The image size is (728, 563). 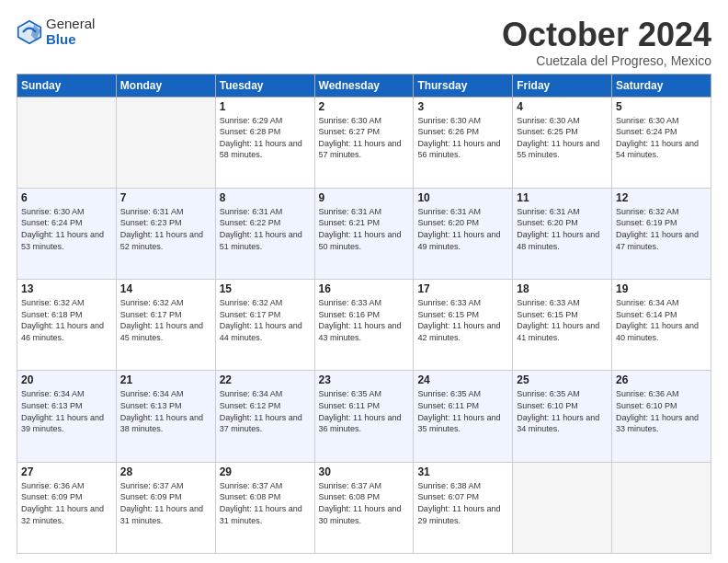 What do you see at coordinates (463, 503) in the screenshot?
I see `day-info: Sunrise: 6:38 AMSunset: 6:07 PMDaylight:…` at bounding box center [463, 503].